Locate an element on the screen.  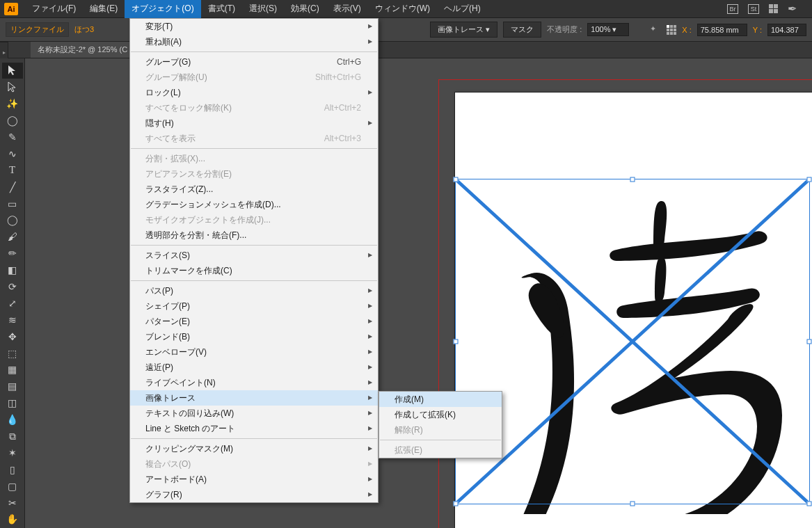
tool-blend: ⧉ is located at coordinates (13, 437).